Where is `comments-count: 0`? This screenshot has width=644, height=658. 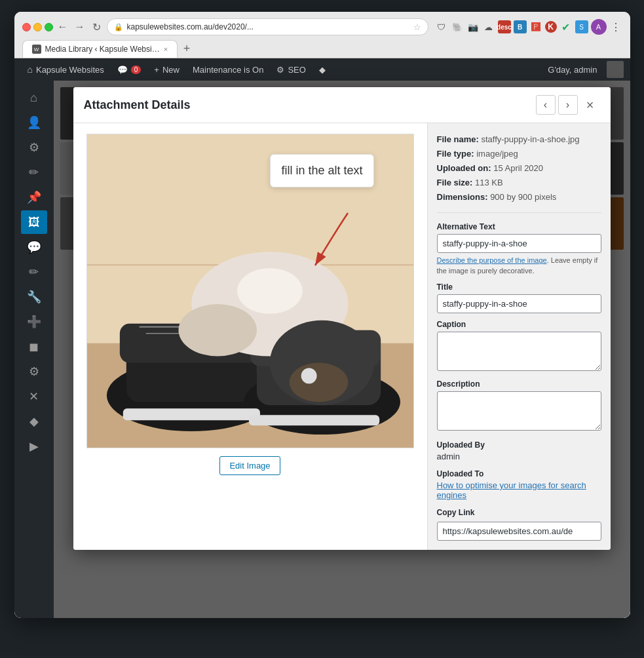 comments-count: 0 is located at coordinates (136, 69).